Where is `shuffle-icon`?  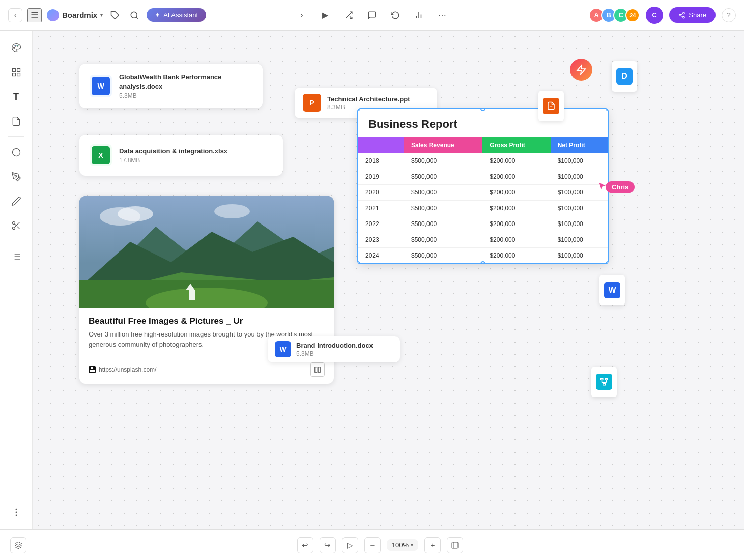
shuffle-icon is located at coordinates (349, 15).